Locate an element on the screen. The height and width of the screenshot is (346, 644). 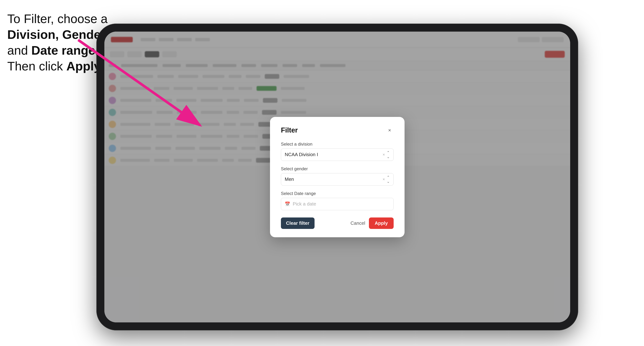
date-placeholder: Pick a date is located at coordinates (304, 204).